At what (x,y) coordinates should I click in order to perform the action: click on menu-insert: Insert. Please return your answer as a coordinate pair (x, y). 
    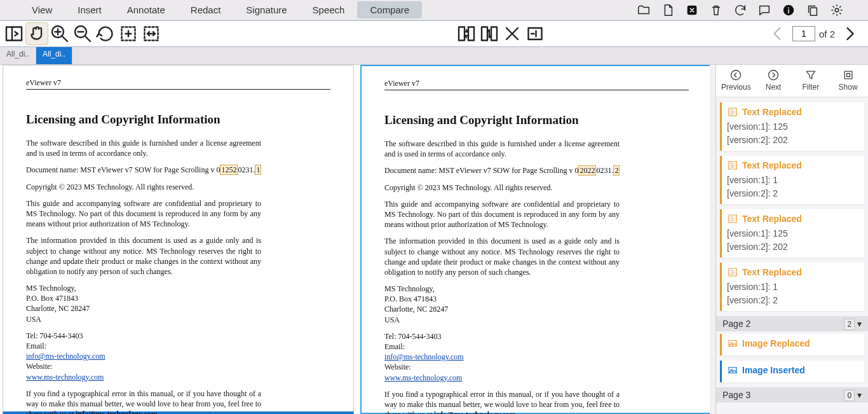
    Looking at the image, I should click on (90, 10).